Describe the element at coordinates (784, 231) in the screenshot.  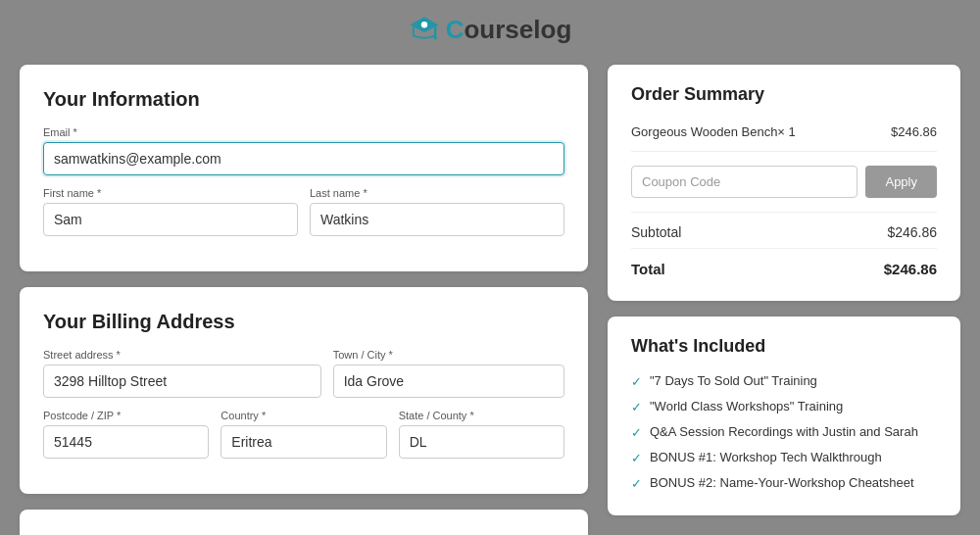
I see `subtotal-row: Subtotal $246.86` at that location.